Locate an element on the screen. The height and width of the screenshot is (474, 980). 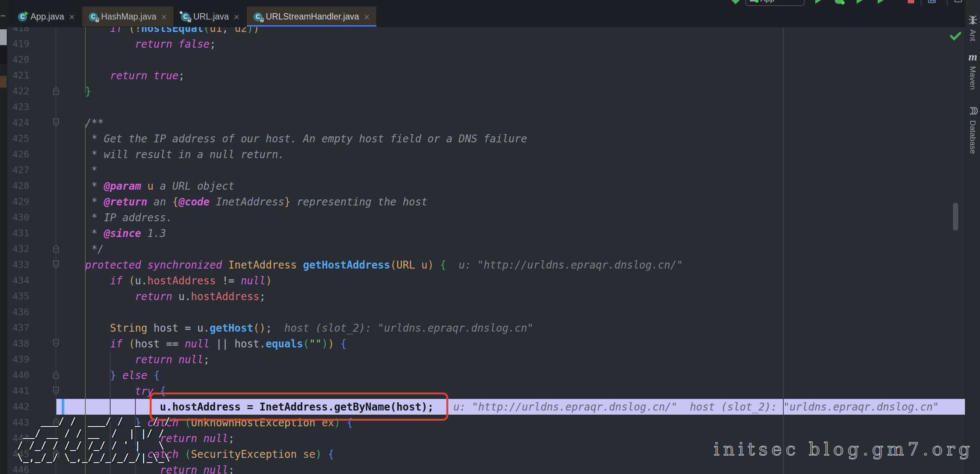
code-line-434: 434 if (u.hostAddress != null) is located at coordinates (486, 281).